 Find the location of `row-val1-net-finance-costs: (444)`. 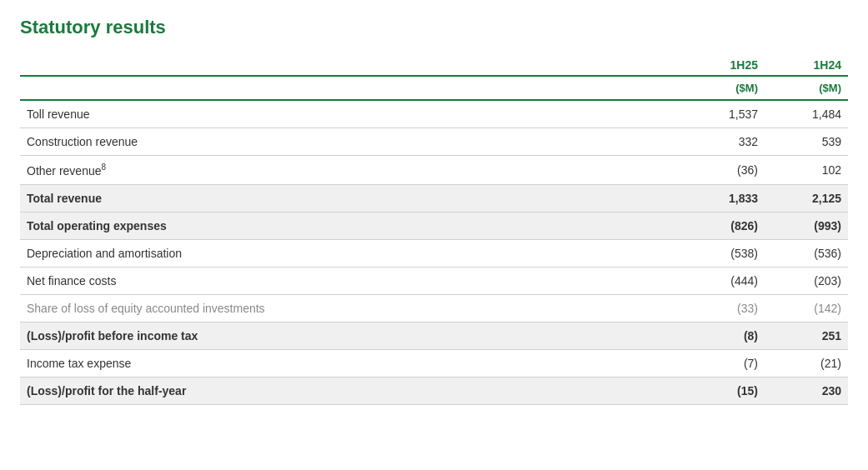

row-val1-net-finance-costs: (444) is located at coordinates (723, 280).